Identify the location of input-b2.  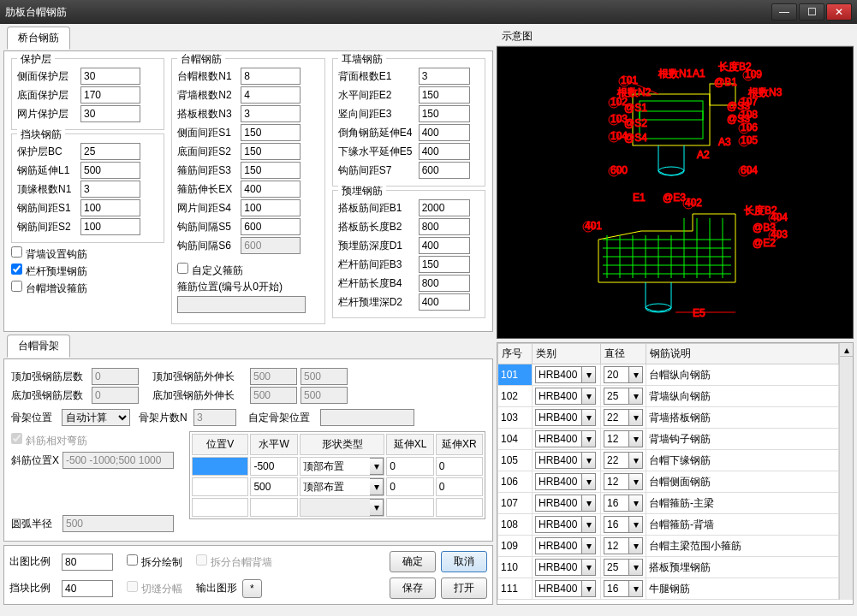
(444, 227).